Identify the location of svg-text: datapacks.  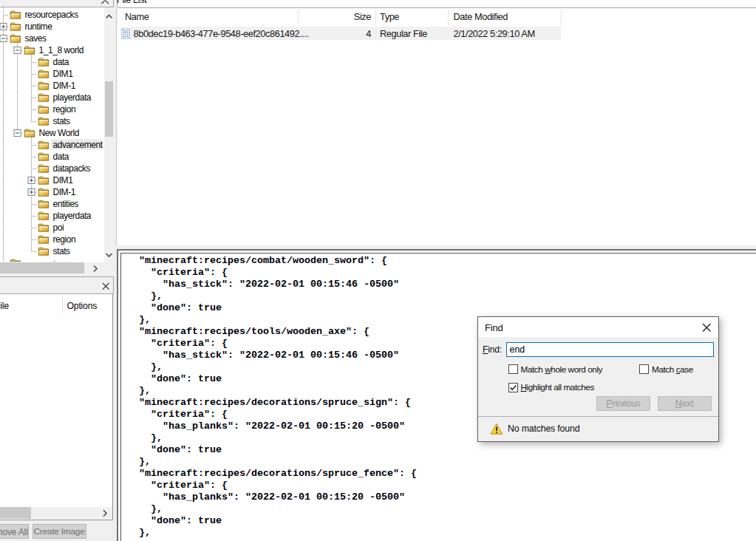
(72, 169).